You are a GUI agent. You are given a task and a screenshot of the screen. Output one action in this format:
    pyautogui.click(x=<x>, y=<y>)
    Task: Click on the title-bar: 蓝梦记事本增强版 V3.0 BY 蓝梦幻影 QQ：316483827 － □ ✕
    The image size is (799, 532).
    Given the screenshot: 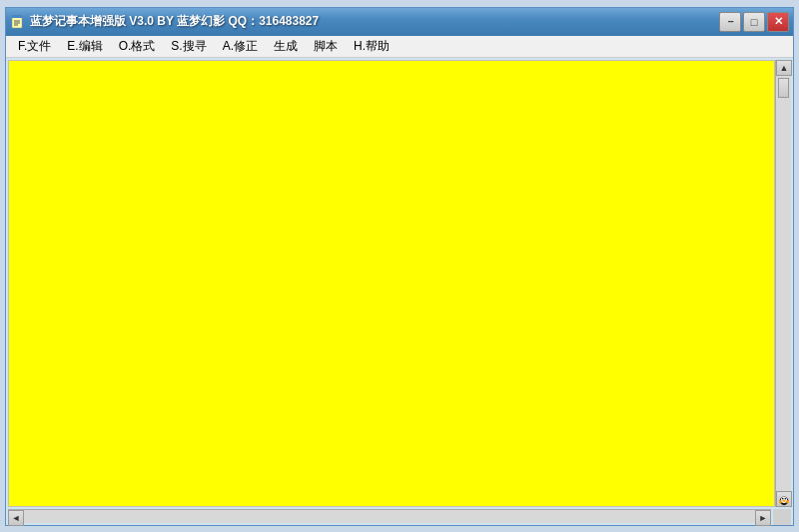 What is the action you would take?
    pyautogui.click(x=400, y=22)
    